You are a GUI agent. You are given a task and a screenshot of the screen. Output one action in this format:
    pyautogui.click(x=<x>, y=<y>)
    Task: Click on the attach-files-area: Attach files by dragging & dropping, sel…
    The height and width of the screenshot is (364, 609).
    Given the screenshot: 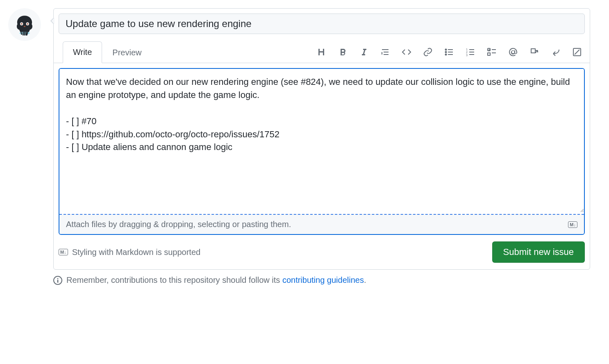 What is the action you would take?
    pyautogui.click(x=322, y=224)
    